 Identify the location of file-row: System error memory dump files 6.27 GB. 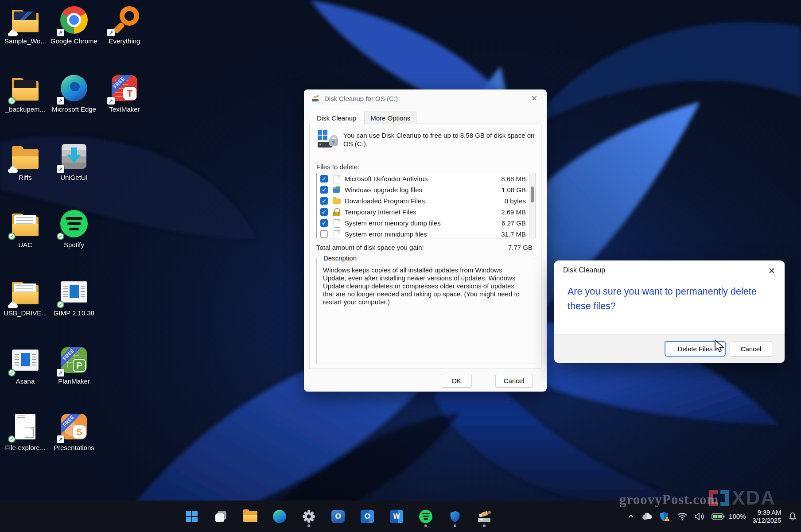
(426, 223).